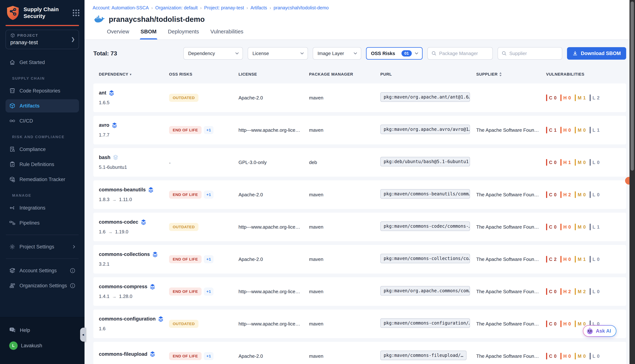 This screenshot has height=364, width=635. What do you see at coordinates (597, 54) in the screenshot?
I see `download-sbom-button: Download SBOM` at bounding box center [597, 54].